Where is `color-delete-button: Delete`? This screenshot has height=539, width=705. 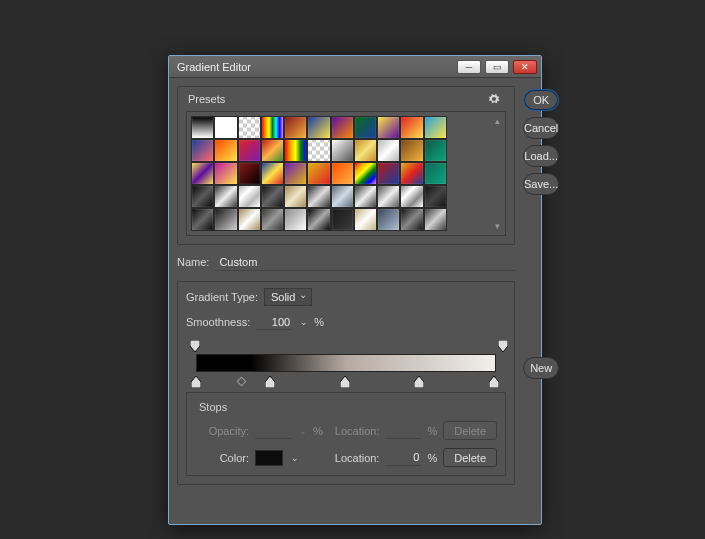
color-delete-button: Delete is located at coordinates (470, 458).